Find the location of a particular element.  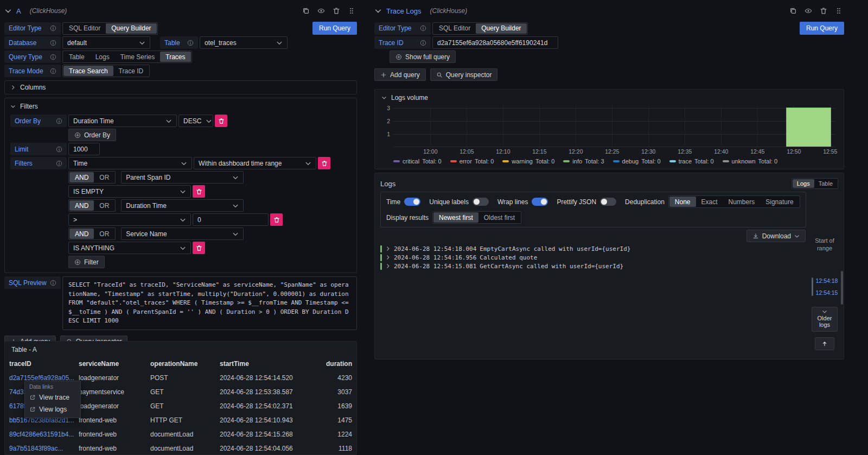

filter-time-value-select: Within dashboard time range is located at coordinates (255, 163).